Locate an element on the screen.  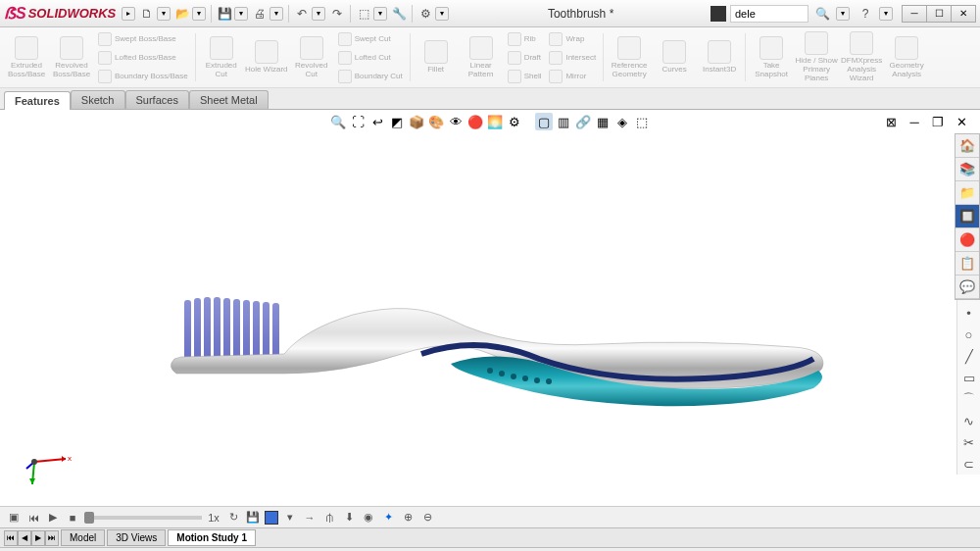
loop-icon: ↻ is located at coordinates (233, 518).